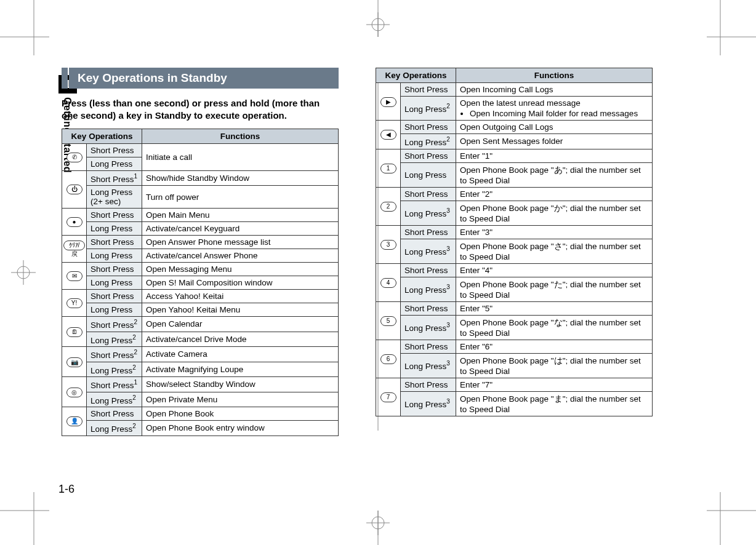 The height and width of the screenshot is (545, 756). Describe the element at coordinates (74, 157) in the screenshot. I see `call-icon: ✆` at that location.